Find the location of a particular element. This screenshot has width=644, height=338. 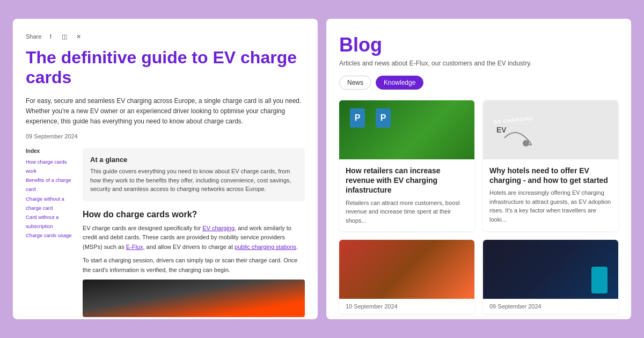

blog-title: Blog is located at coordinates (479, 45).